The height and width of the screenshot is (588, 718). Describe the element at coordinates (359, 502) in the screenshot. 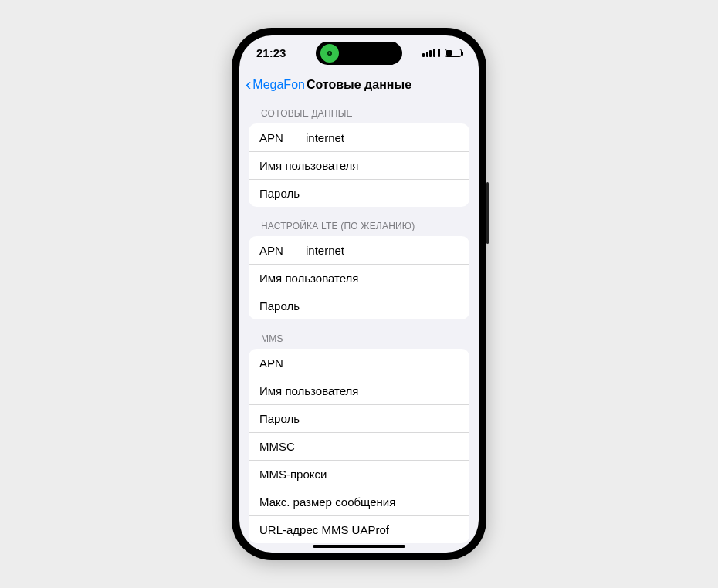

I see `mms-maxsize-row: Макс. размер сообщения` at that location.